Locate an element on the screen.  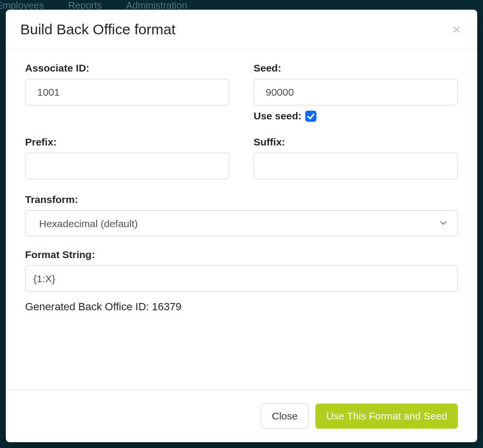
close-button: Close is located at coordinates (285, 416).